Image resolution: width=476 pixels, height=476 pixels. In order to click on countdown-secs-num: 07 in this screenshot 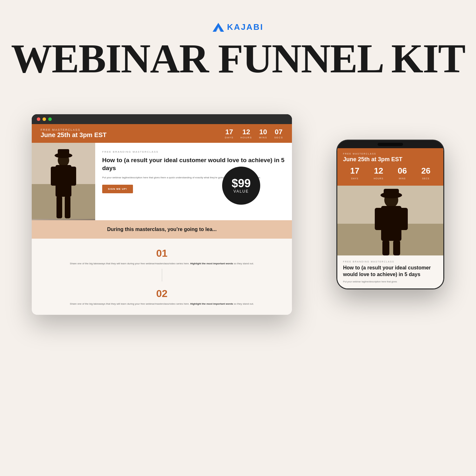, I will do `click(279, 132)`.